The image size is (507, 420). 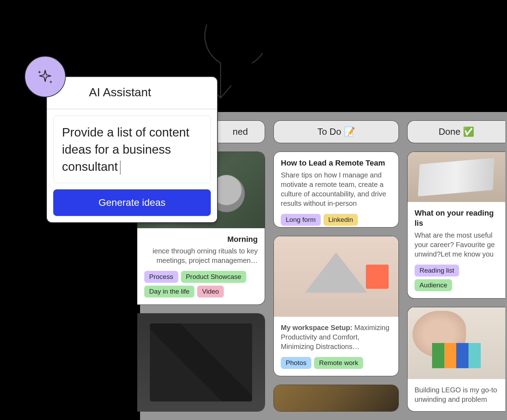 What do you see at coordinates (457, 245) in the screenshot?
I see `card-description: What are the most useful your career? Fa…` at bounding box center [457, 245].